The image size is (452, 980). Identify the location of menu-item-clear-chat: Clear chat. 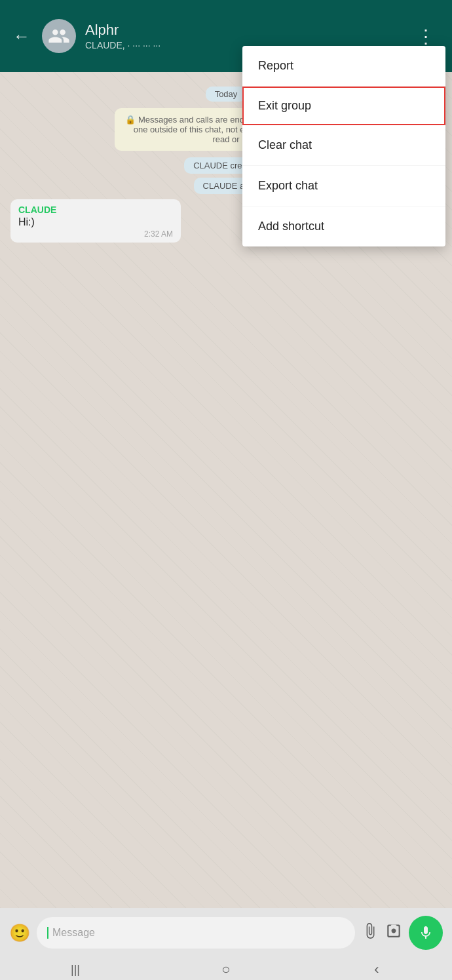
(344, 146).